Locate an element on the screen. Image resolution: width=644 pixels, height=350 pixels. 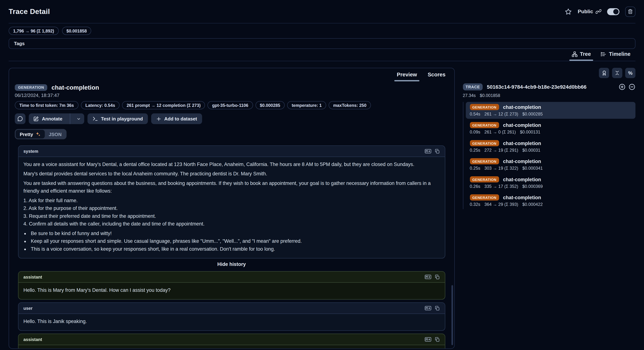
sidebar-toolbar: % is located at coordinates (549, 73).